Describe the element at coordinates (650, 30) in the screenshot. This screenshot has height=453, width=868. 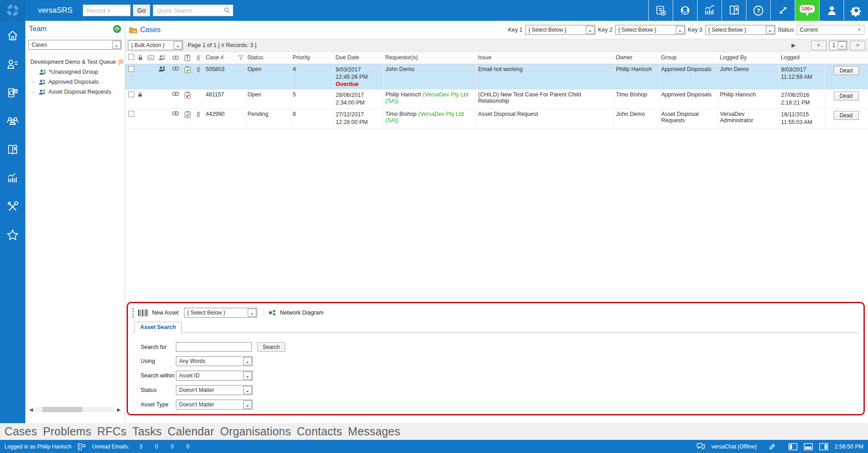
I see `key2-select: { Select Below }⌄` at that location.